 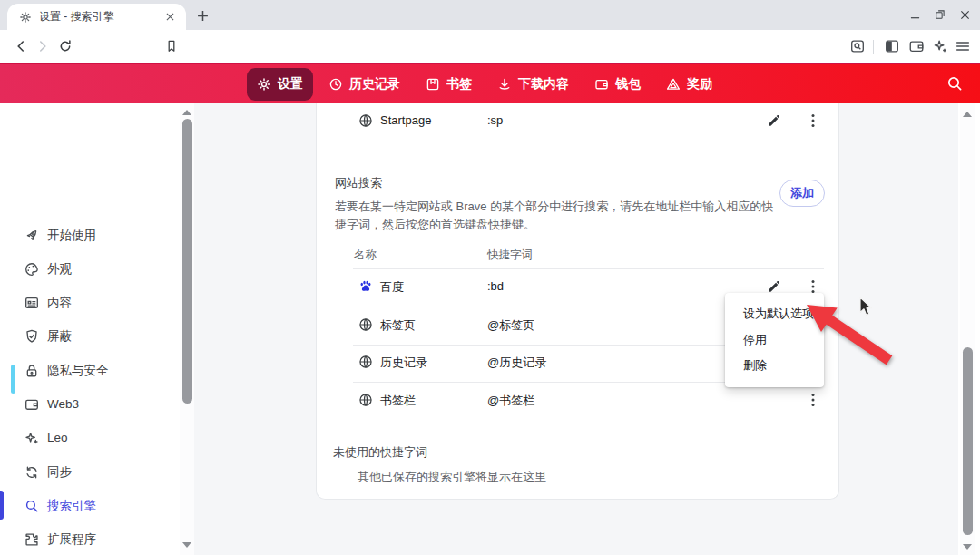 What do you see at coordinates (588, 268) in the screenshot?
I see `table-divider` at bounding box center [588, 268].